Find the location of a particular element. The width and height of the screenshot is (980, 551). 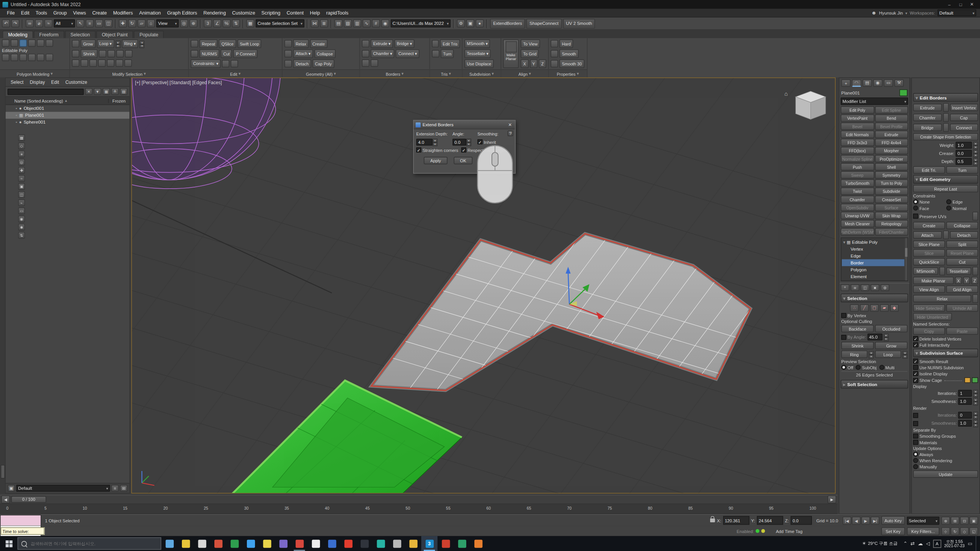

iterations-field: 1 is located at coordinates (965, 393).